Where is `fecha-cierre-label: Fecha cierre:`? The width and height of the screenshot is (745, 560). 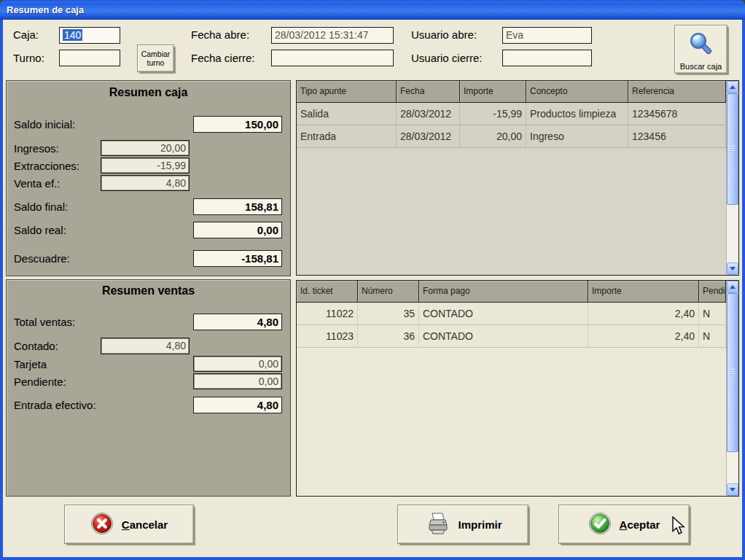 fecha-cierre-label: Fecha cierre: is located at coordinates (223, 58).